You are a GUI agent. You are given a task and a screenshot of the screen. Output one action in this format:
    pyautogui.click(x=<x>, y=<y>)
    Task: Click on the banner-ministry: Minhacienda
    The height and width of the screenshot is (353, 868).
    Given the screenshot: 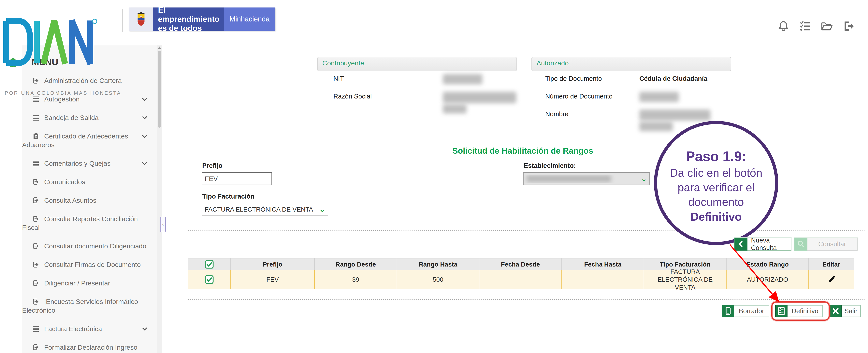 What is the action you would take?
    pyautogui.click(x=249, y=19)
    